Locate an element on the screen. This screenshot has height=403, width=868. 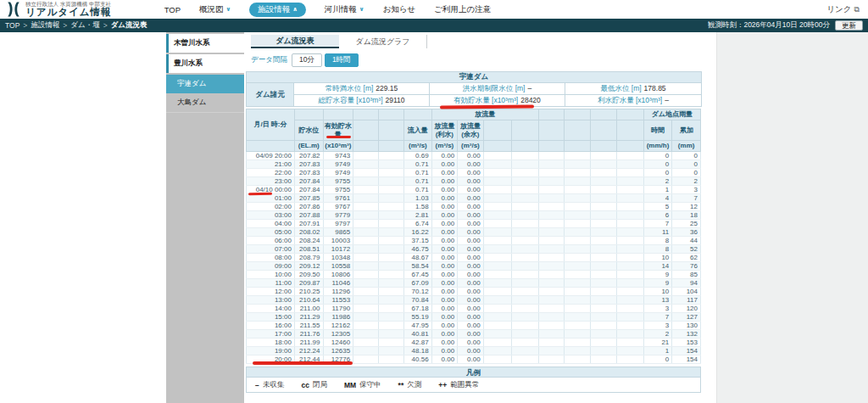
interval-buttons: 10分1時間 is located at coordinates (326, 60).